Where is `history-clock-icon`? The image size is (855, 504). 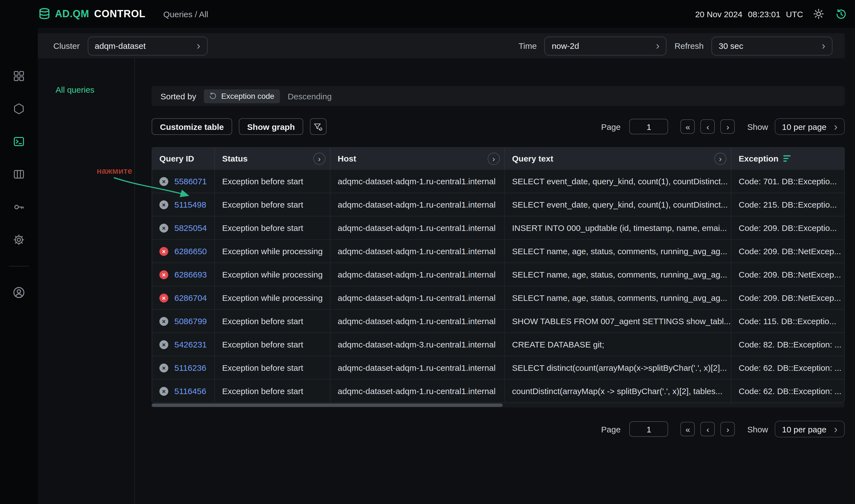
history-clock-icon is located at coordinates (841, 14).